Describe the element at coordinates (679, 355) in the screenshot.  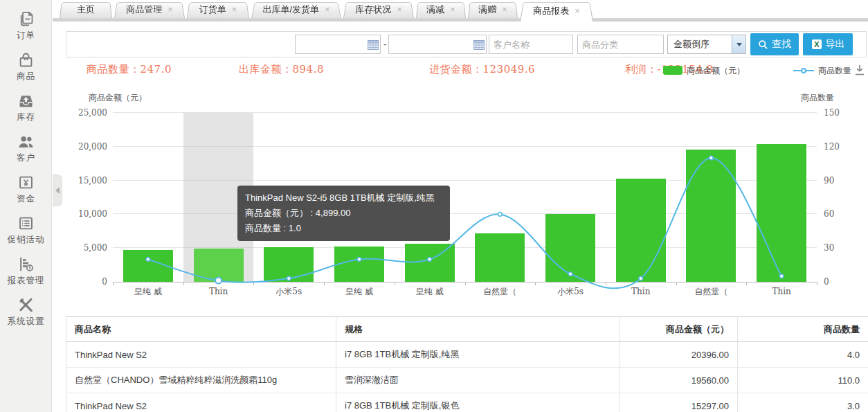
I see `cell: 20396.00` at that location.